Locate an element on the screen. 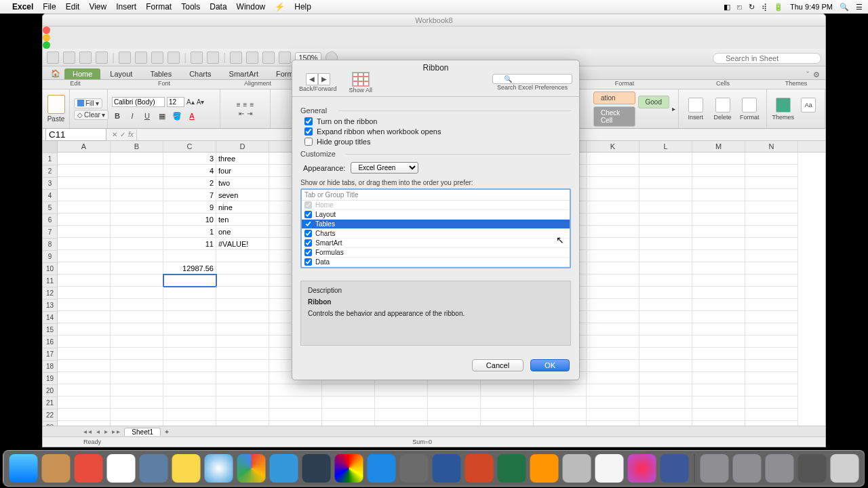 This screenshot has height=488, width=868. dock-safari-icon is located at coordinates (219, 468).